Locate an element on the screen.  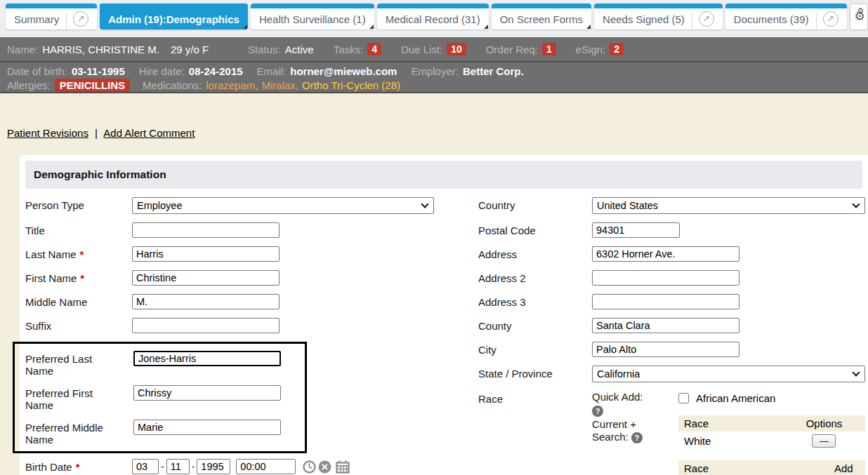
address-label: Address is located at coordinates (535, 253).